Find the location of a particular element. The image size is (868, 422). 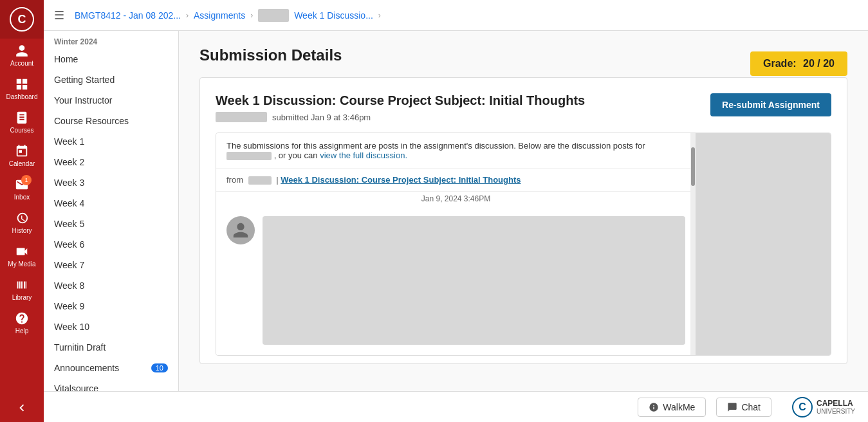

walkme-icon is located at coordinates (654, 407).